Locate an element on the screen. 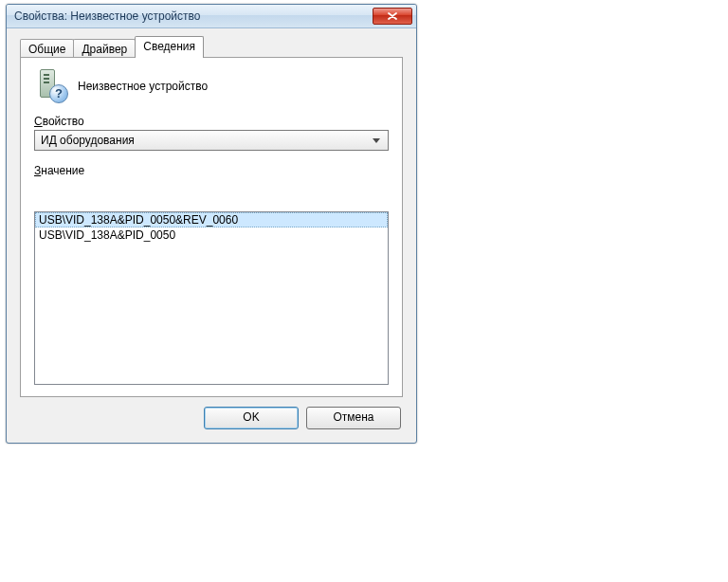  property-combobox-value: ИД оборудования is located at coordinates (205, 140).